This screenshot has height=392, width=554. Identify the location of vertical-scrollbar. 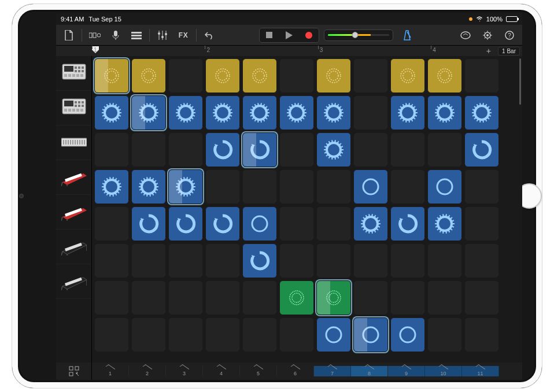
(520, 82).